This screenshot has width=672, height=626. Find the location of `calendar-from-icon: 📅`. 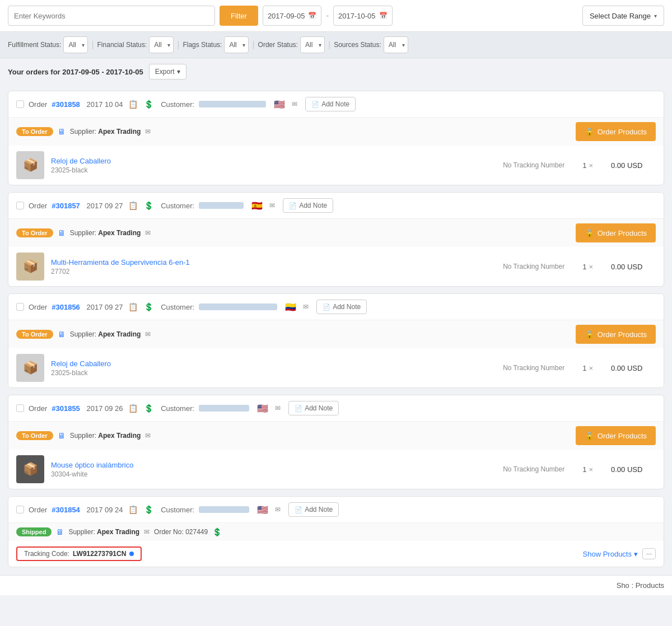

calendar-from-icon: 📅 is located at coordinates (312, 16).